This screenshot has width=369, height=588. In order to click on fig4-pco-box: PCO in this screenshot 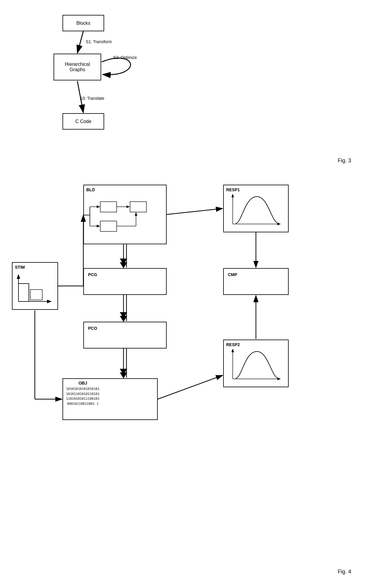, I will do `click(125, 335)`.